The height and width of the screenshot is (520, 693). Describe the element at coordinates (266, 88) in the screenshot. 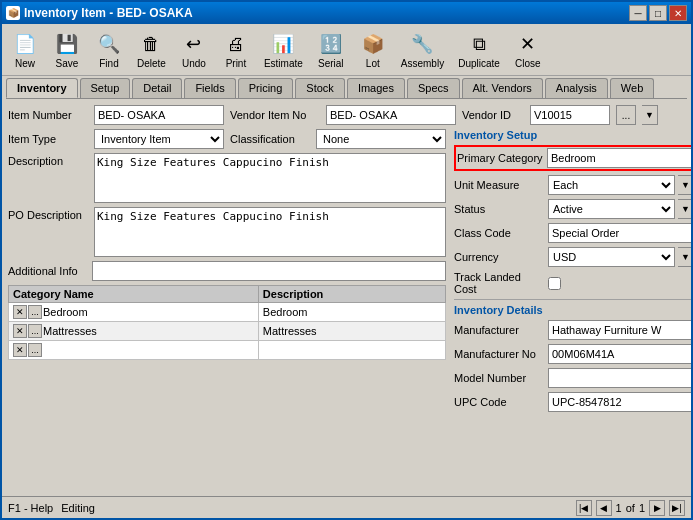

I see `tab-pricing: Pricing` at that location.